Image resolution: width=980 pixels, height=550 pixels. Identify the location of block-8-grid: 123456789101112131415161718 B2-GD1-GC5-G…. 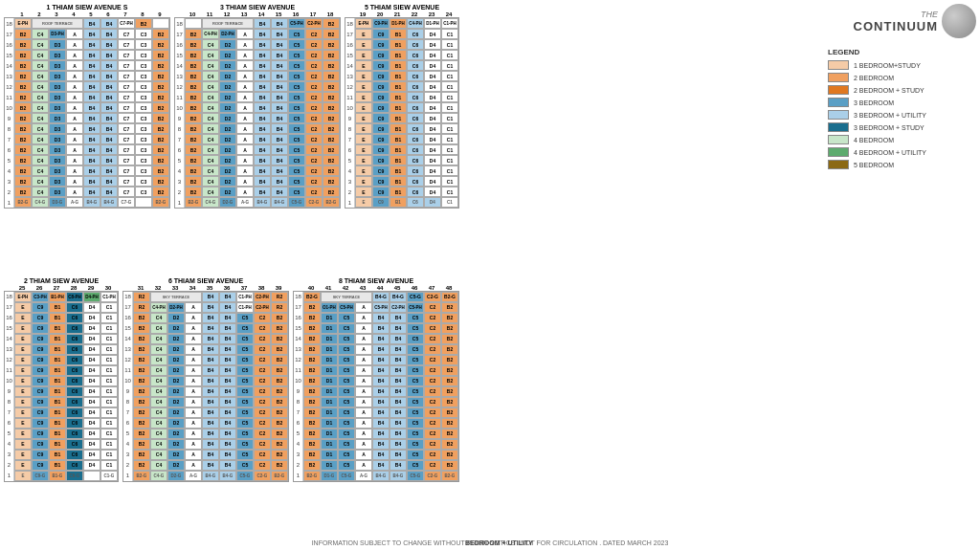
(376, 386).